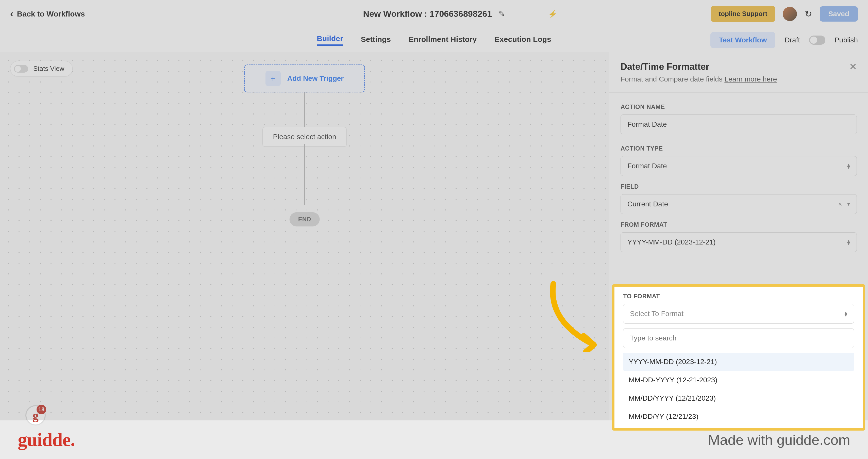 The width and height of the screenshot is (868, 459). What do you see at coordinates (739, 107) in the screenshot?
I see `action-name-label: ACTION NAME` at bounding box center [739, 107].